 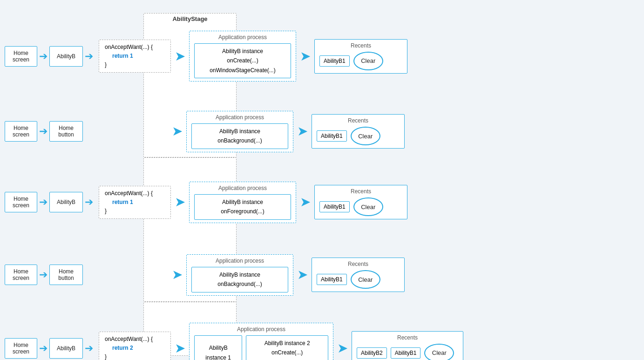 What do you see at coordinates (177, 131) in the screenshot?
I see `arrow-2c: ➤` at bounding box center [177, 131].